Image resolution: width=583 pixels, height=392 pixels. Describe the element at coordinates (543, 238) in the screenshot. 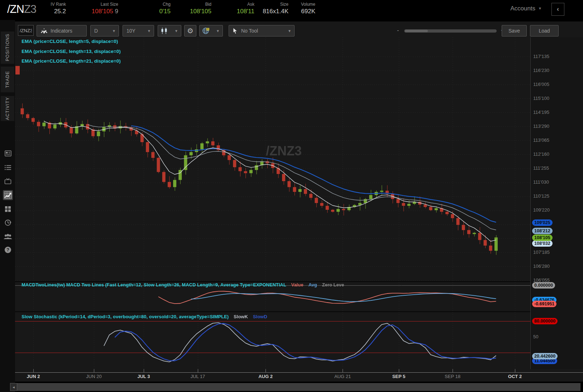

I see `price-axis-badge: 108'105` at that location.